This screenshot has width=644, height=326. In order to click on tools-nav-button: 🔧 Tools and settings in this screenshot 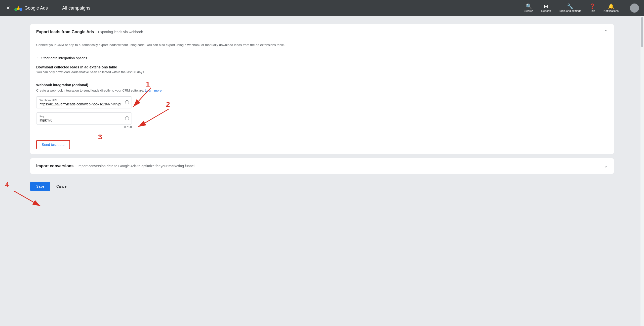, I will do `click(570, 8)`.